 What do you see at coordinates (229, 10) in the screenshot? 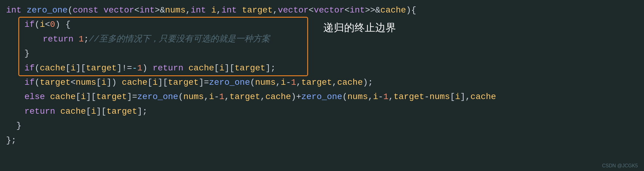
I see `keyword-int-4: int` at bounding box center [229, 10].